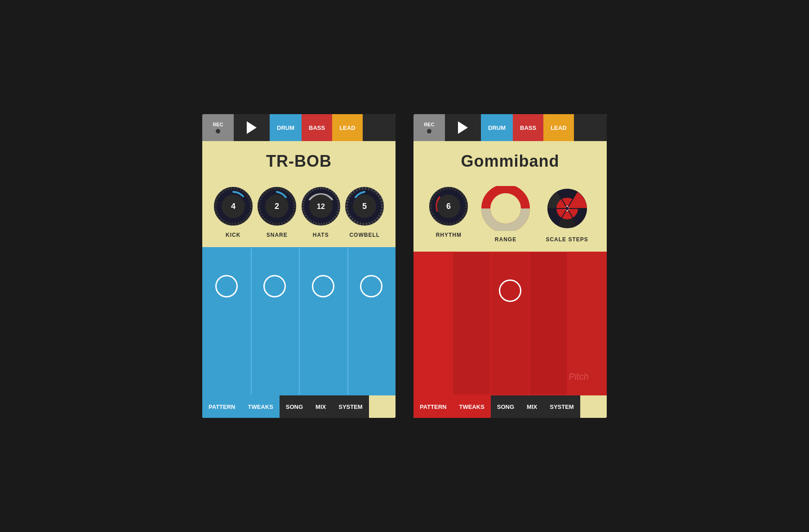 This screenshot has width=809, height=532. I want to click on right-rec-dot, so click(429, 131).